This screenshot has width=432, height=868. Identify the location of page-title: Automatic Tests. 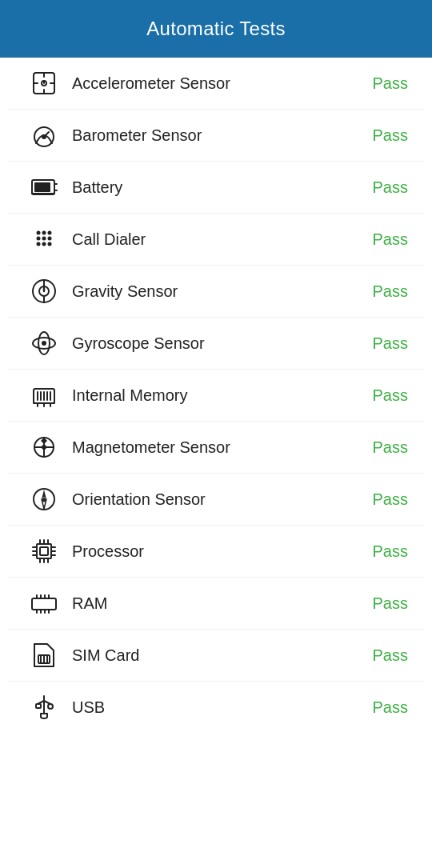
(216, 29).